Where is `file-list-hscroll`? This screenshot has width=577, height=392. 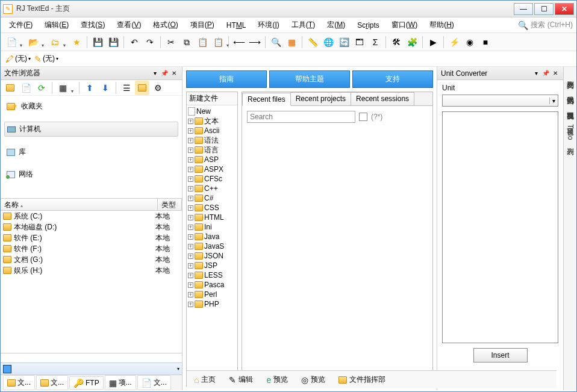
file-list-hscroll is located at coordinates (92, 358).